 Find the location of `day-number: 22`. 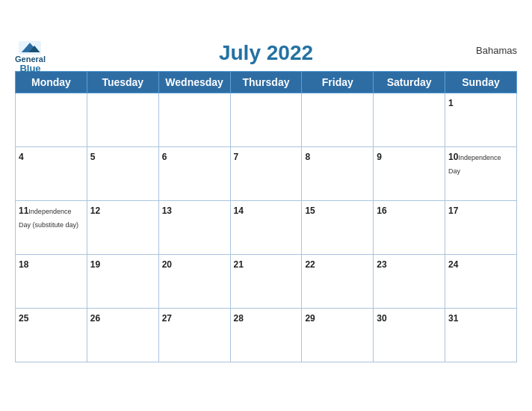

day-number: 22 is located at coordinates (309, 265).